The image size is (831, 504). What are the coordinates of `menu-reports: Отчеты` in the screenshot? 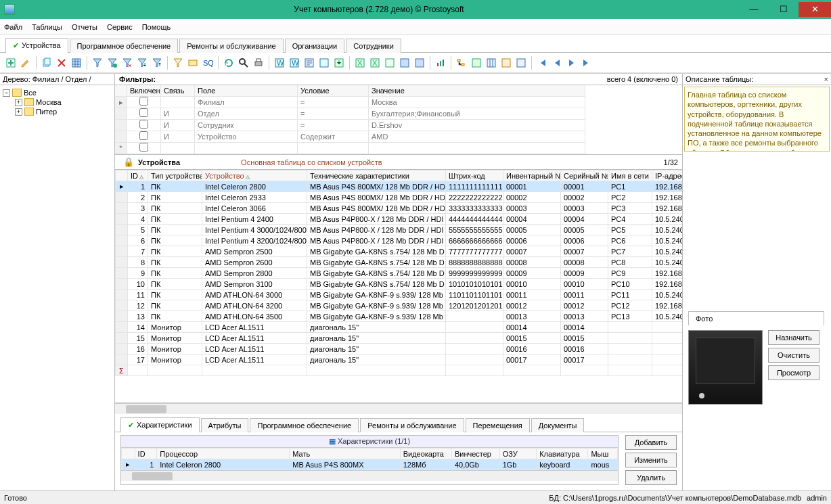 It's located at (85, 27).